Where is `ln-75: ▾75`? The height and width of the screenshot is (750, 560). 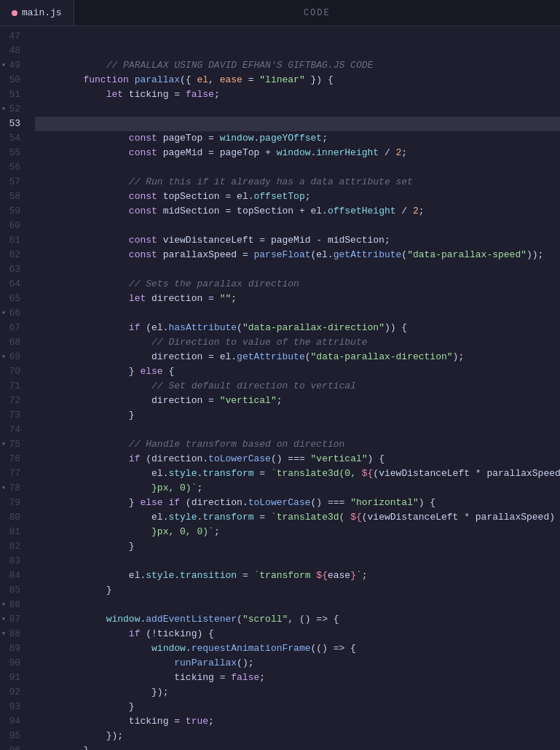 ln-75: ▾75 is located at coordinates (15, 445).